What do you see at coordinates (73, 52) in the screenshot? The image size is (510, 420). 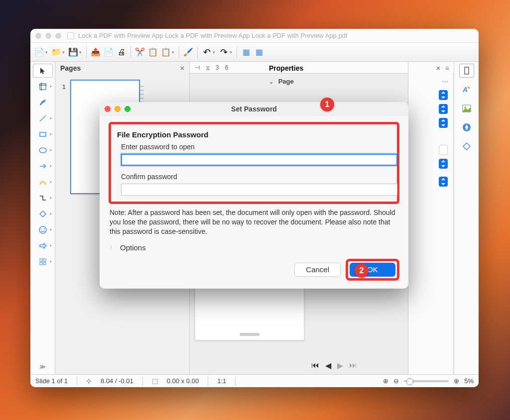 I see `save-button: 💾` at bounding box center [73, 52].